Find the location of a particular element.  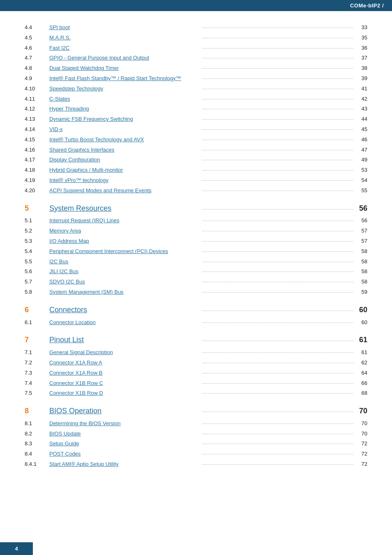

toc-entry-row: 8.1 Determining the BIOS Version 70 is located at coordinates (196, 424).